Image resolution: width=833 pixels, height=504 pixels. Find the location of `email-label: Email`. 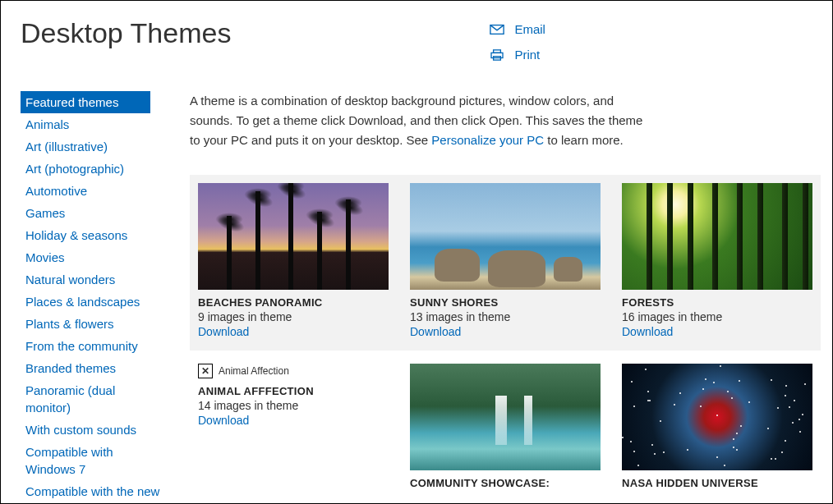

email-label: Email is located at coordinates (530, 30).